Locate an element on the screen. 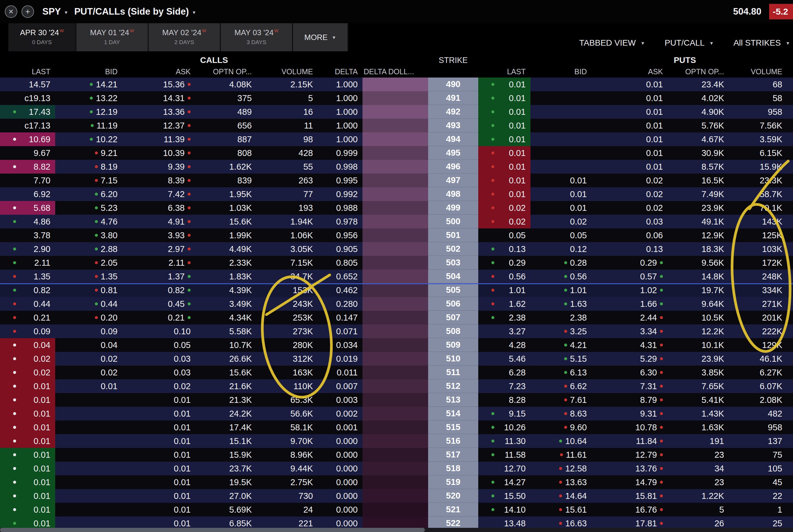 The height and width of the screenshot is (532, 793). strike-cell: 493 is located at coordinates (453, 126).